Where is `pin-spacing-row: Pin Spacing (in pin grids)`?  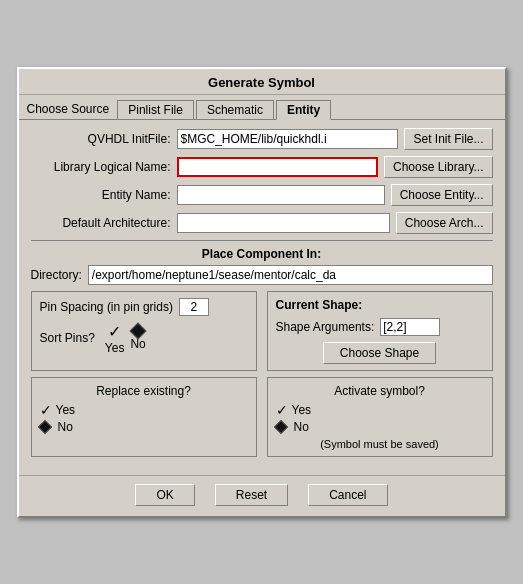 pin-spacing-row: Pin Spacing (in pin grids) is located at coordinates (144, 307).